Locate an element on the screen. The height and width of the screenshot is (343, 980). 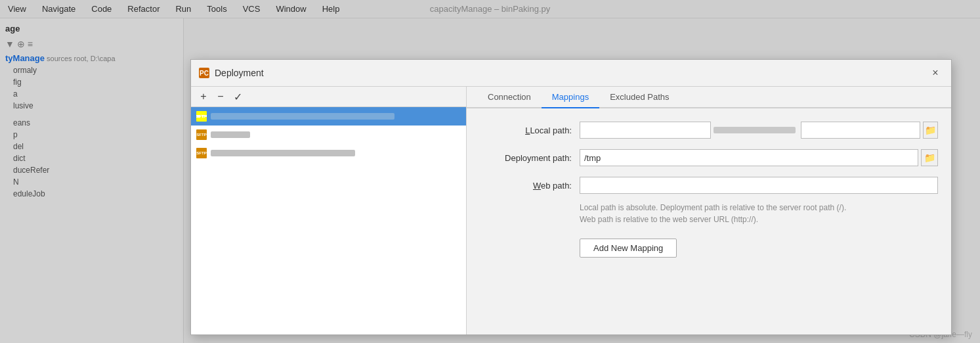
sftp-icon-2: SFTP is located at coordinates (202, 135).